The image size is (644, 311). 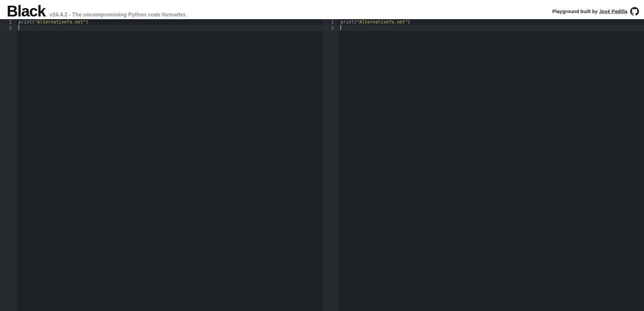 What do you see at coordinates (118, 15) in the screenshot?
I see `version-tagline: v24.4.2 - The uncompromising Python code…` at bounding box center [118, 15].